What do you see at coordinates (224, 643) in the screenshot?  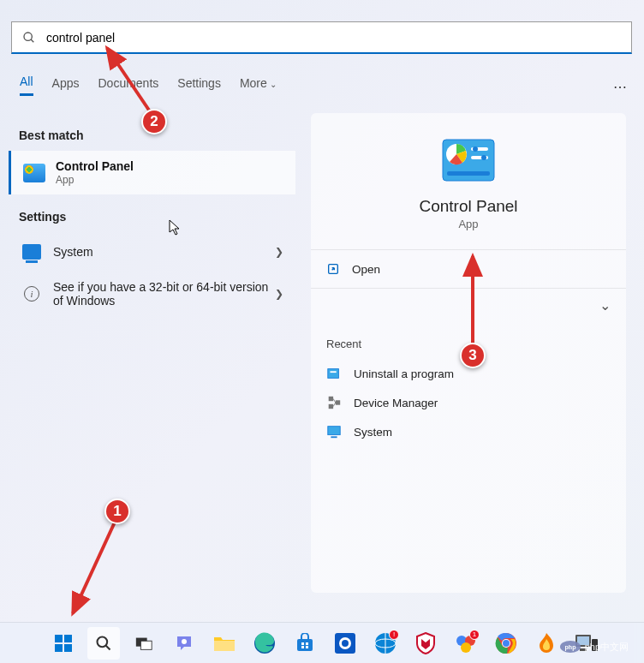 I see `folder-icon` at bounding box center [224, 643].